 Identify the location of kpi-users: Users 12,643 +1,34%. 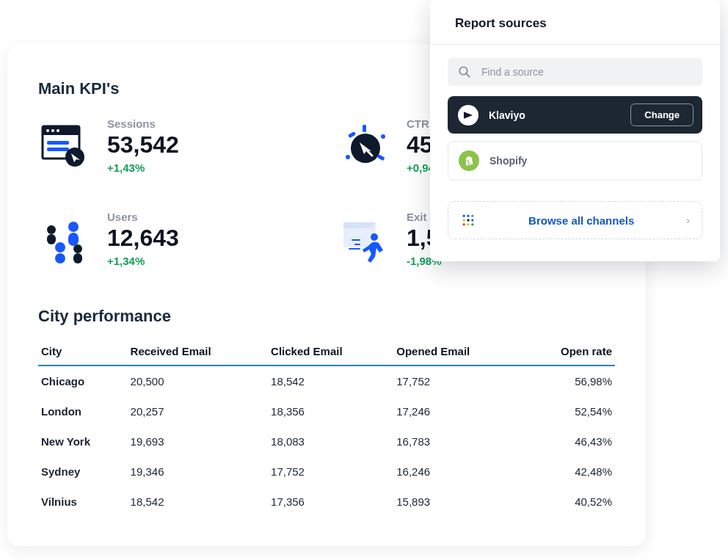
(177, 239).